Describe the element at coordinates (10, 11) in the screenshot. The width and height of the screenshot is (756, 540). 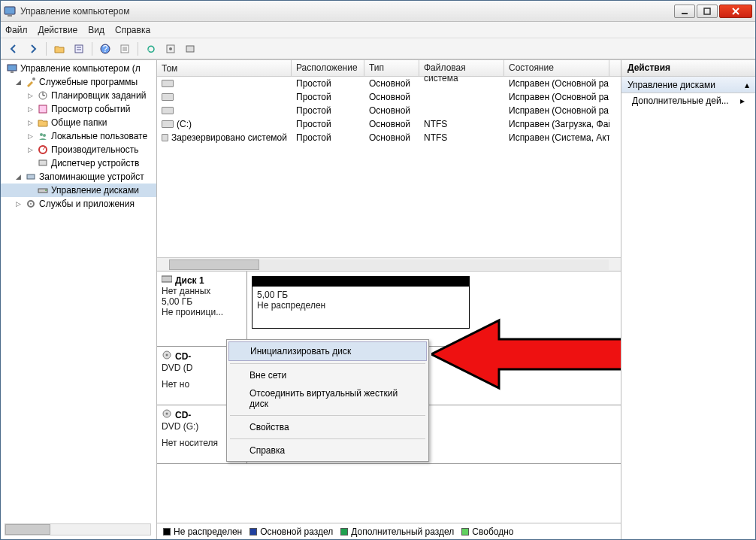
I see `app-icon` at that location.